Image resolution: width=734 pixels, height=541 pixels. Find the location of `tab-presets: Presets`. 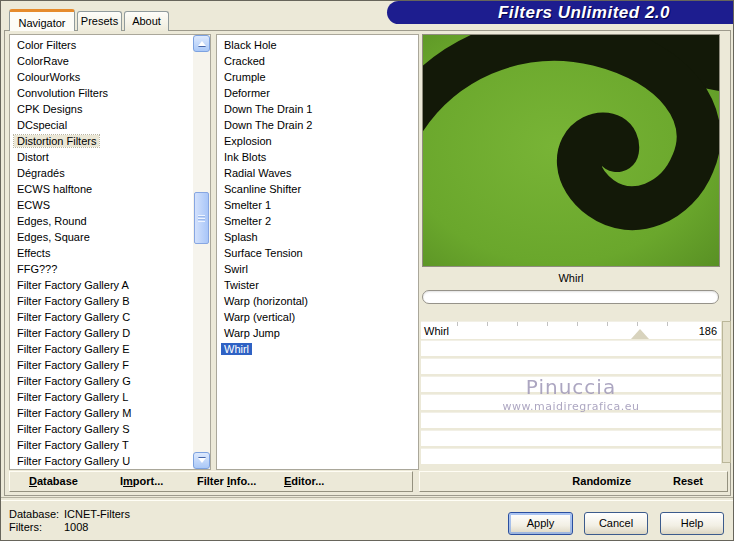

tab-presets: Presets is located at coordinates (100, 21).